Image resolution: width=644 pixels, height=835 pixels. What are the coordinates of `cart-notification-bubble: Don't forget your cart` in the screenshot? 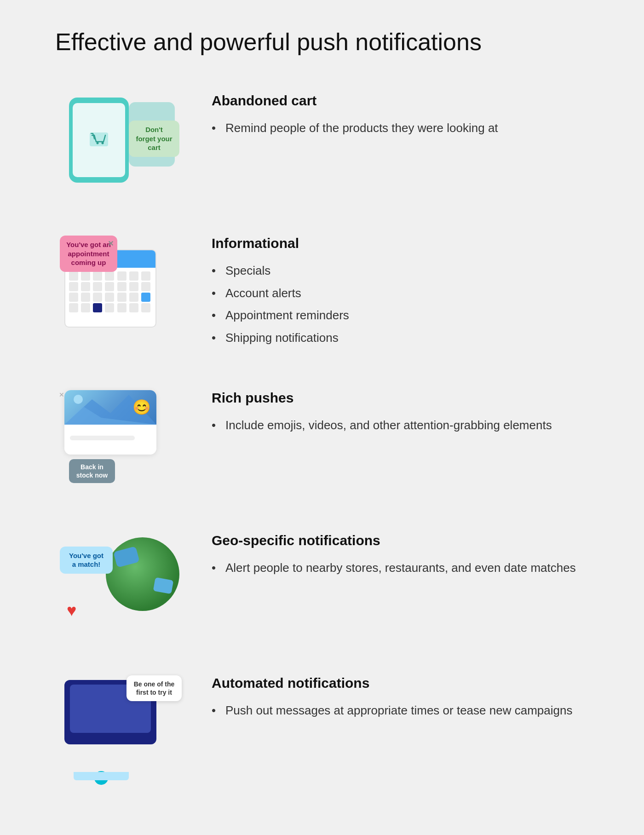 It's located at (154, 139).